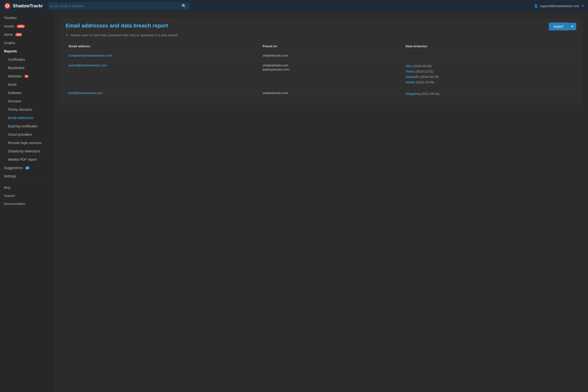 Image resolution: width=588 pixels, height=392 pixels. I want to click on breach-entry: Dangdang (2011-06-01), so click(490, 94).